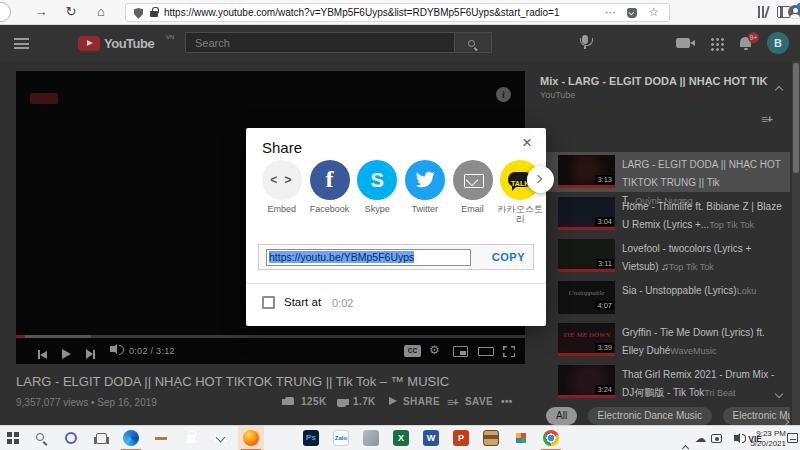 The height and width of the screenshot is (450, 800). What do you see at coordinates (586, 340) in the screenshot?
I see `video-thumbnail: TIE ME DOWN3:39` at bounding box center [586, 340].